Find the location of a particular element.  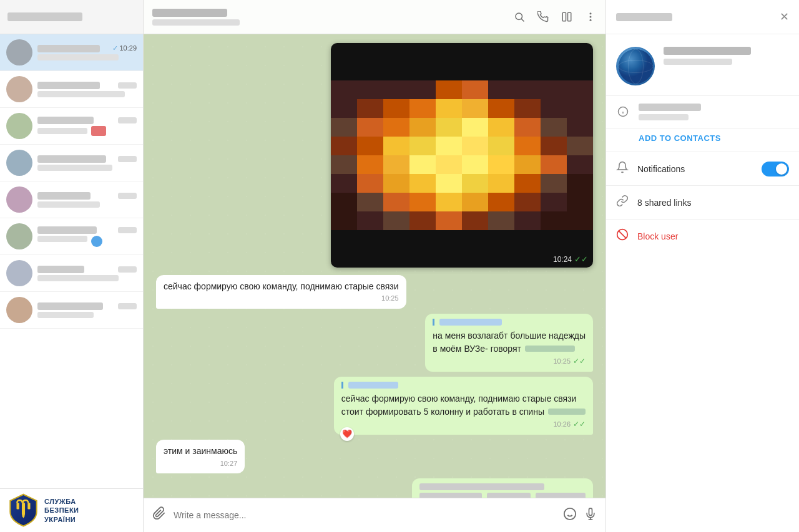

video-black-top is located at coordinates (462, 62).